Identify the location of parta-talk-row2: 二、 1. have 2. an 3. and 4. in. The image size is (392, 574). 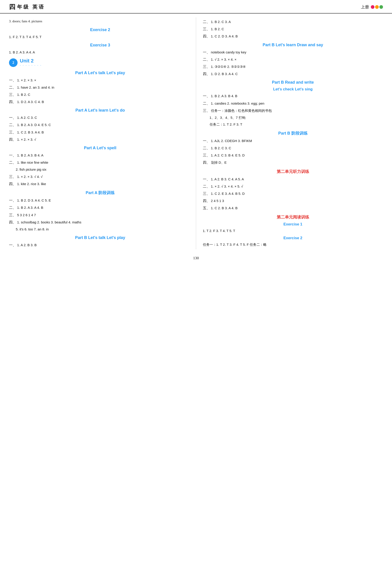
(100, 87).